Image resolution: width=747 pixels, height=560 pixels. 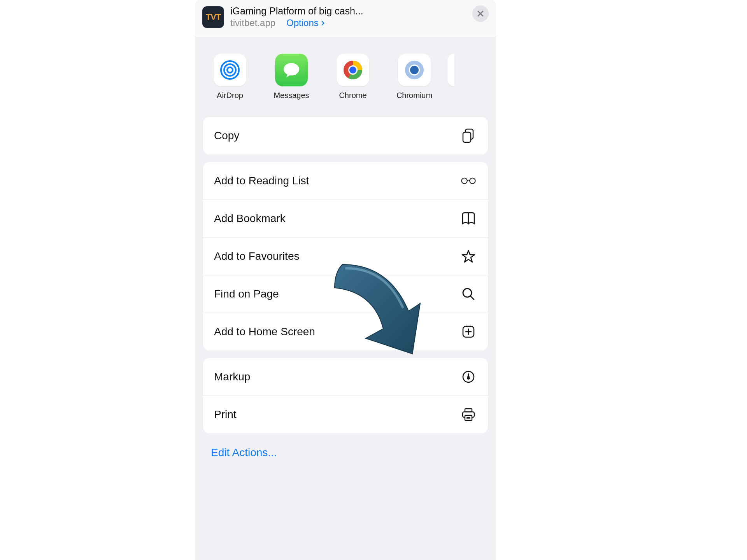 I want to click on action-print: Print, so click(x=345, y=415).